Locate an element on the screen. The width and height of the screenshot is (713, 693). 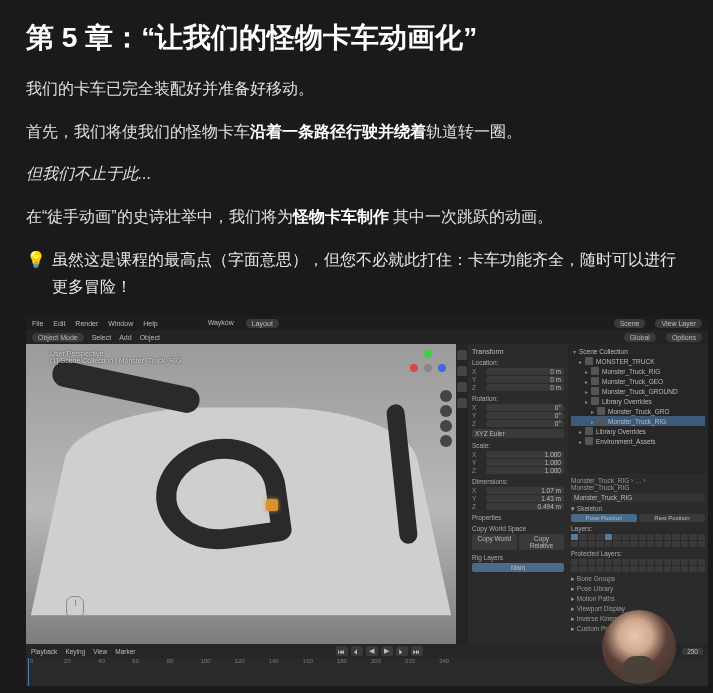
zoom-icon is located at coordinates (446, 396).